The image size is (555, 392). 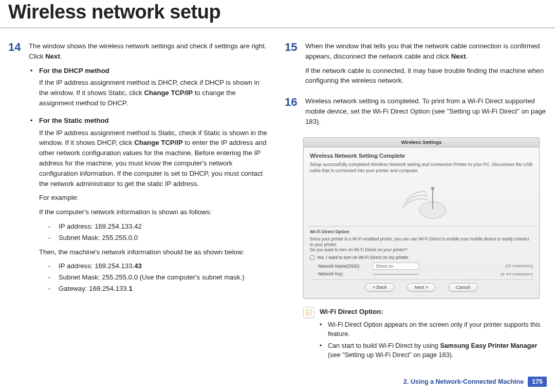 I want to click on antenna-icon, so click(x=421, y=200).